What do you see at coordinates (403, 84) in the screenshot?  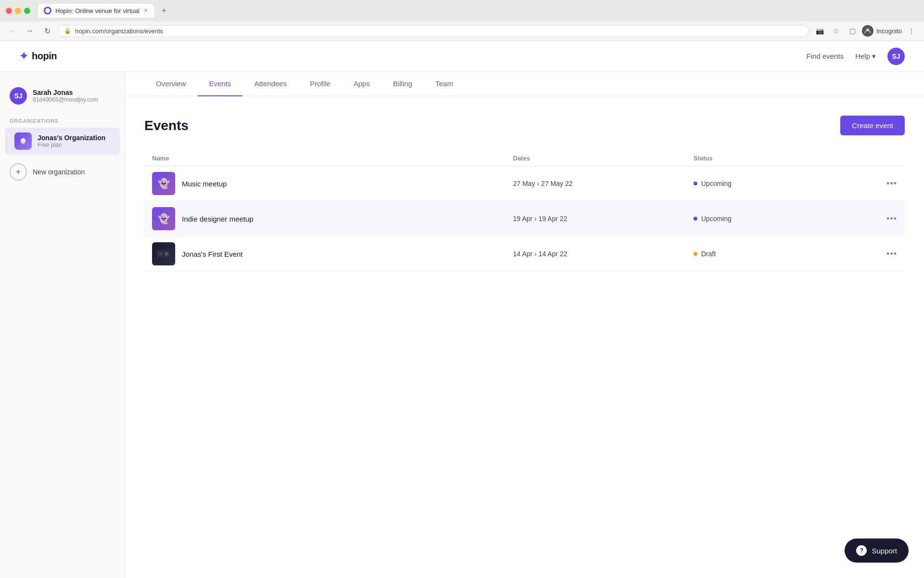 I see `tab-billing: Billing` at bounding box center [403, 84].